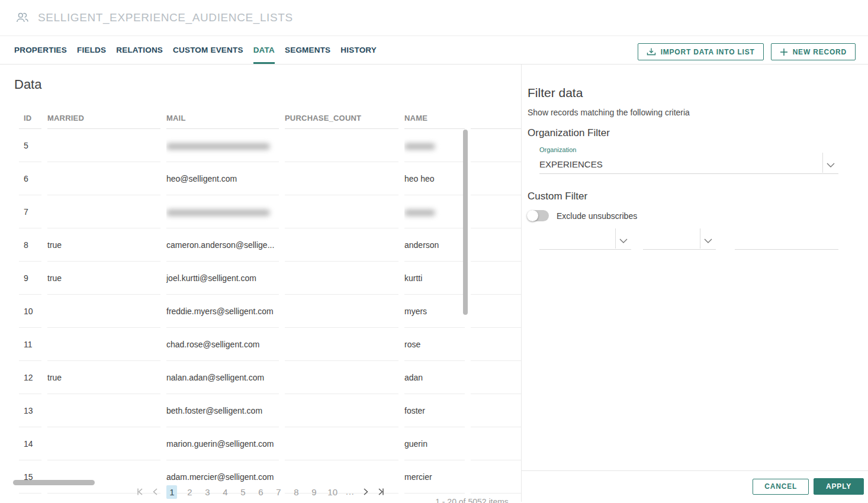 The image size is (868, 503). Describe the element at coordinates (435, 212) in the screenshot. I see `cell-name` at that location.